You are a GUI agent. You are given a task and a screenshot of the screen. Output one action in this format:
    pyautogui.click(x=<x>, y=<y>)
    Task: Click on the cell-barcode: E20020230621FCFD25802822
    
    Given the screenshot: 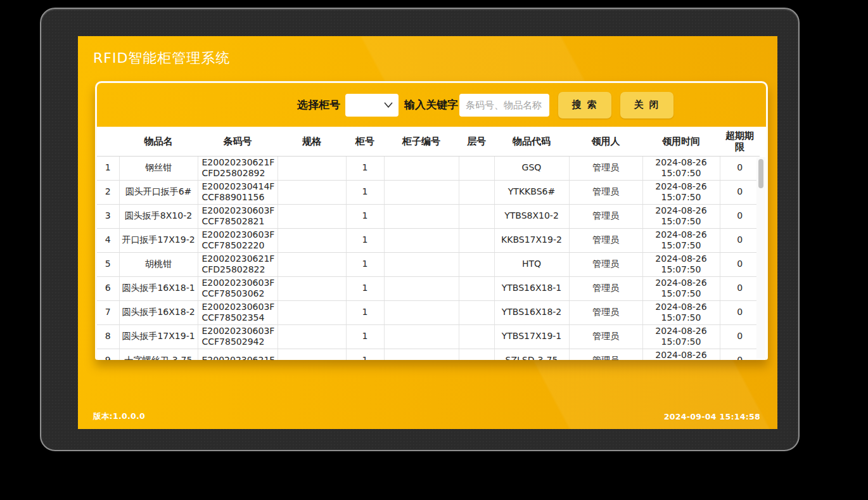 What is the action you would take?
    pyautogui.click(x=238, y=264)
    